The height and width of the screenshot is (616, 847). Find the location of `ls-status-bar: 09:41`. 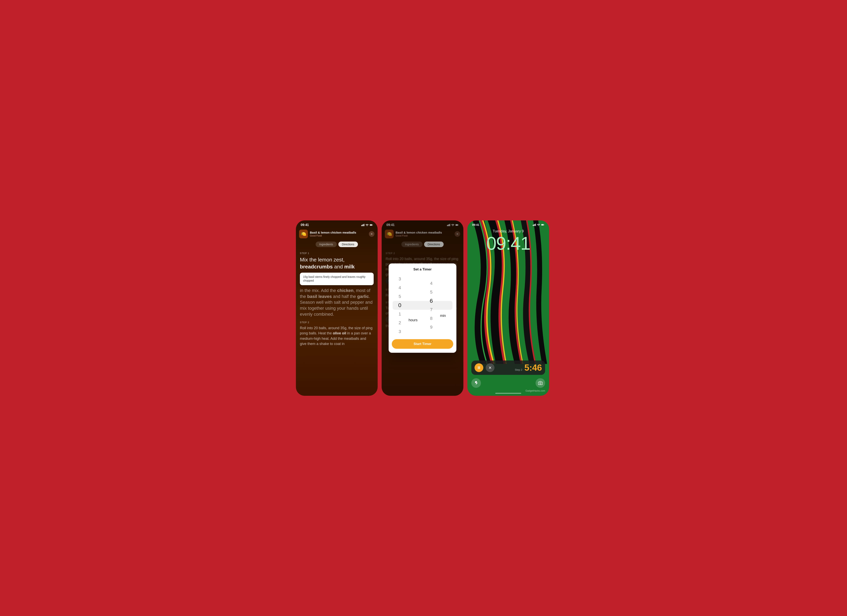

ls-status-bar: 09:41 is located at coordinates (508, 224).